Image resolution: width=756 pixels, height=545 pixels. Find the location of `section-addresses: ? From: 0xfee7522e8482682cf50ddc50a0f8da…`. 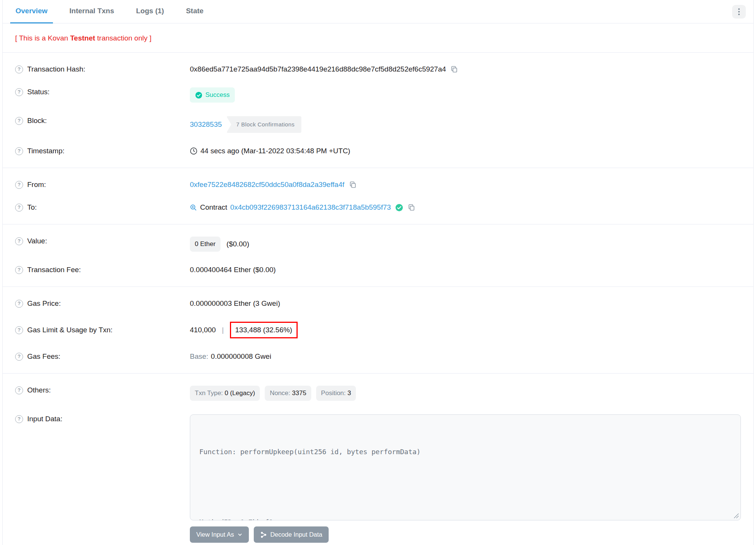

section-addresses: ? From: 0xfee7522e8482682cf50ddc50a0f8da… is located at coordinates (378, 196).